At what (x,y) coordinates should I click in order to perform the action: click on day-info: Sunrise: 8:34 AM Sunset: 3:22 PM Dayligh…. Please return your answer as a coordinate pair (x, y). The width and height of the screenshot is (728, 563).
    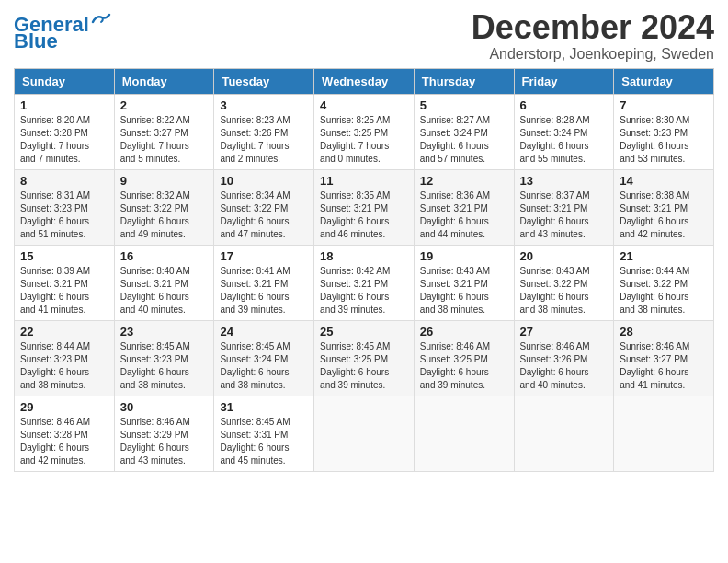
    Looking at the image, I should click on (264, 215).